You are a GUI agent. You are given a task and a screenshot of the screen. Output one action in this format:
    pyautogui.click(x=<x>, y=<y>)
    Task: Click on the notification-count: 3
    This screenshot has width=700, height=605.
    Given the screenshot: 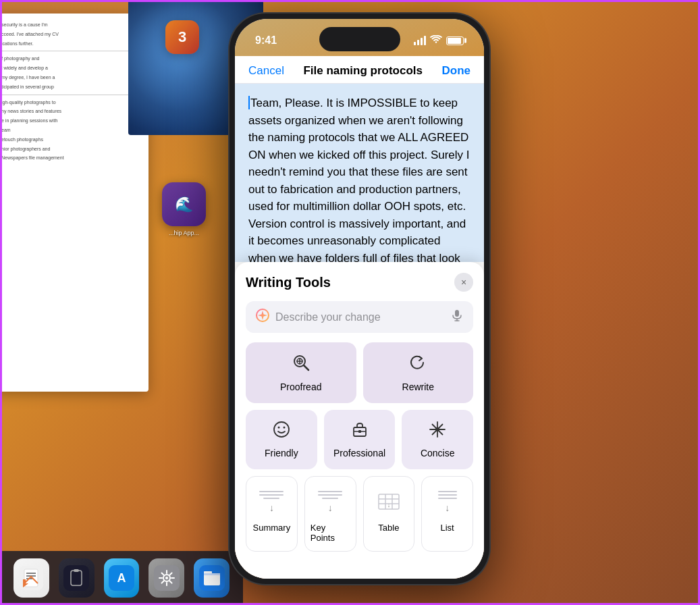 What is the action you would take?
    pyautogui.click(x=182, y=37)
    